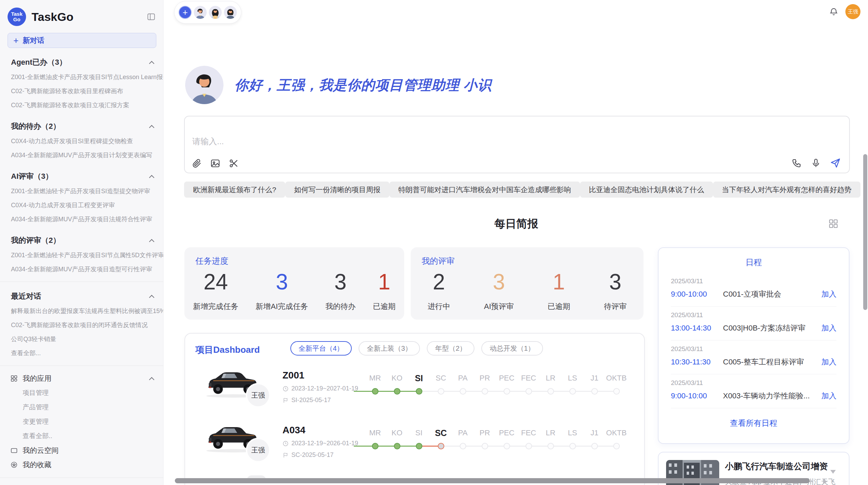  What do you see at coordinates (16, 40) in the screenshot?
I see `plus-icon: +` at bounding box center [16, 40].